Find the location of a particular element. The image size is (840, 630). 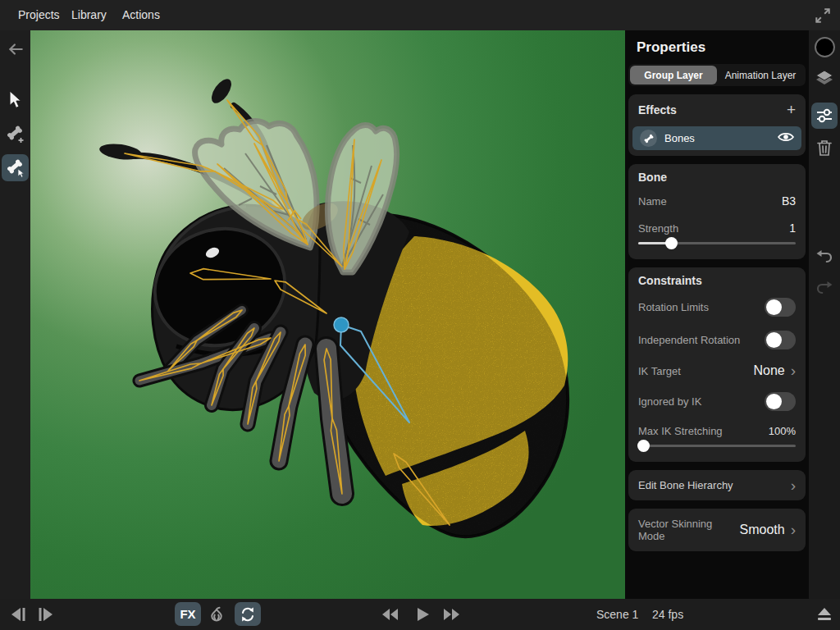

back-arrow-icon is located at coordinates (15, 49).